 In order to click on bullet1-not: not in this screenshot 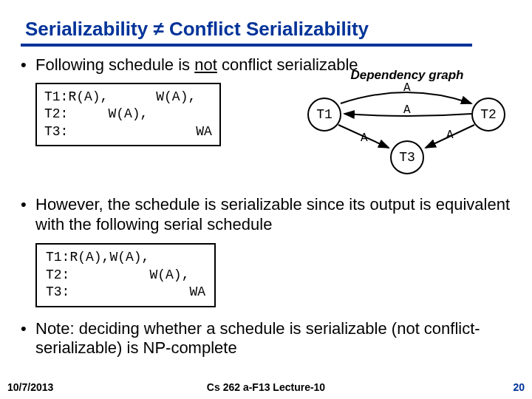, I will do `click(205, 65)`.